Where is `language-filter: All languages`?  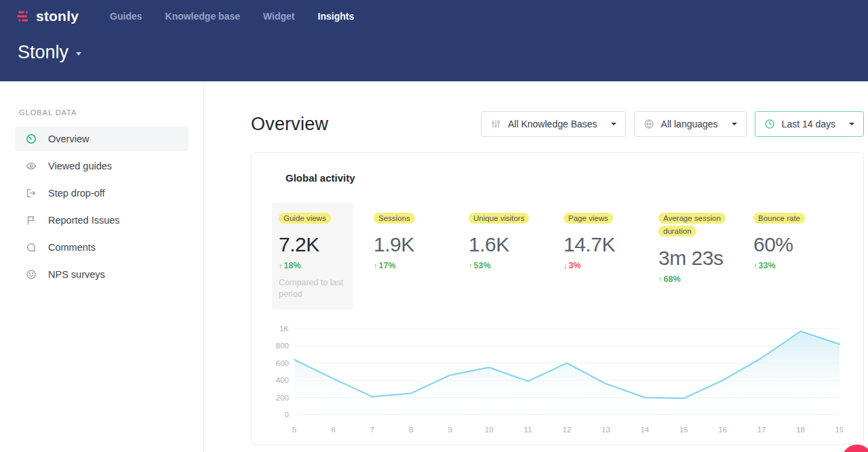 language-filter: All languages is located at coordinates (690, 124).